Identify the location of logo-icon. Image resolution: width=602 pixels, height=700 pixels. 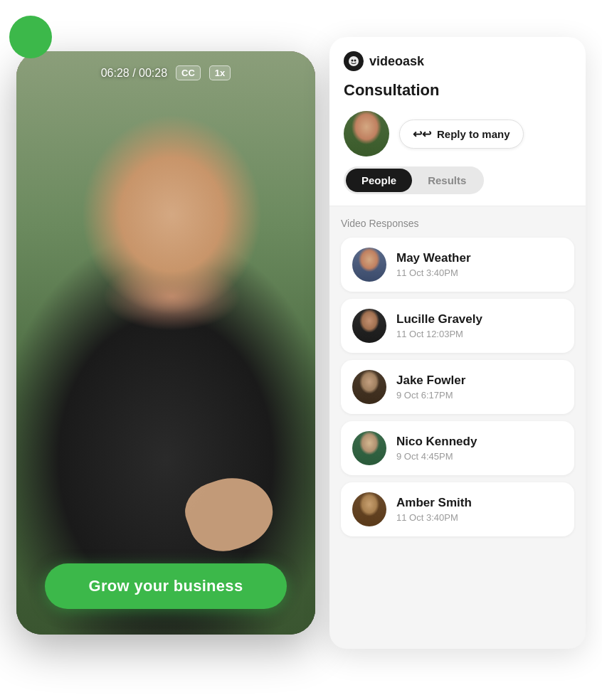
(354, 61).